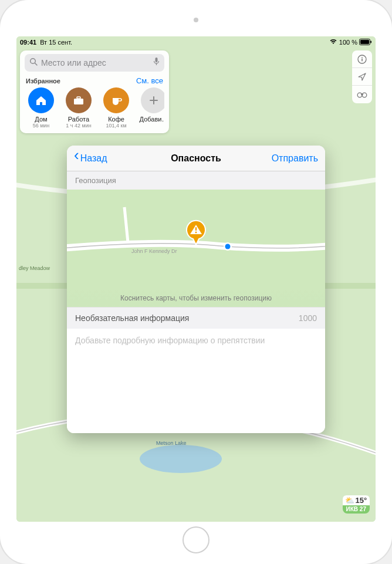 Image resolution: width=392 pixels, height=564 pixels. Describe the element at coordinates (94, 63) in the screenshot. I see `search-field` at that location.